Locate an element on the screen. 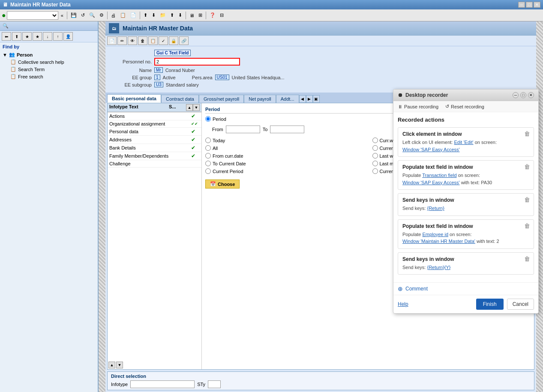  settings-button: ⚙ is located at coordinates (102, 15).